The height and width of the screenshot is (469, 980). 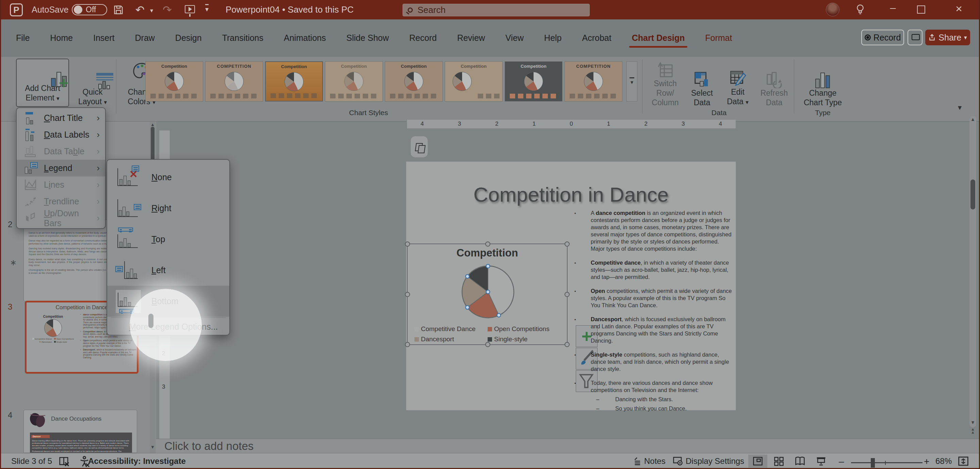 What do you see at coordinates (632, 81) in the screenshot?
I see `gallery-more-button: ▾` at bounding box center [632, 81].